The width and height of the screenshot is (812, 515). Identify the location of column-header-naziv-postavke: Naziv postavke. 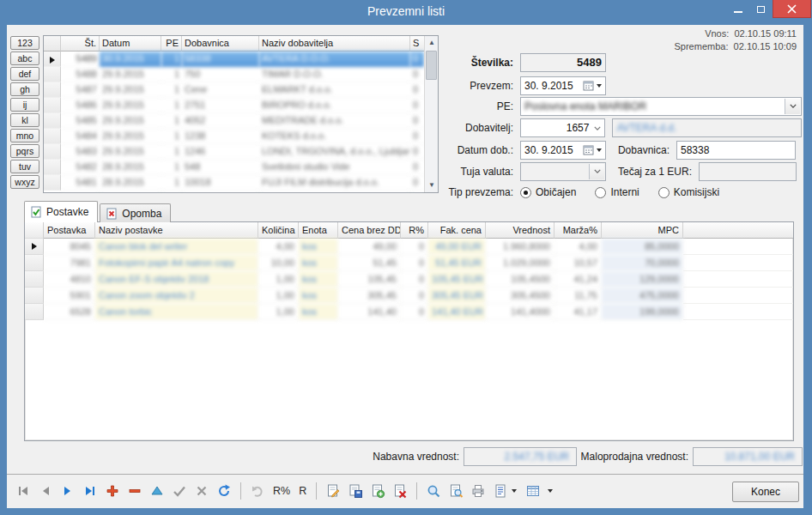
(177, 230).